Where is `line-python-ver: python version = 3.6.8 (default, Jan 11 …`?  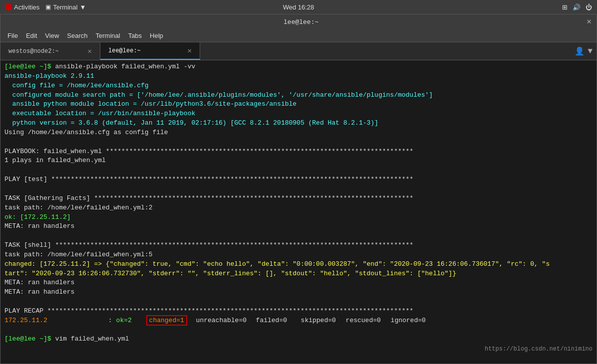 line-python-ver: python version = 3.6.8 (default, Jan 11 … is located at coordinates (298, 124).